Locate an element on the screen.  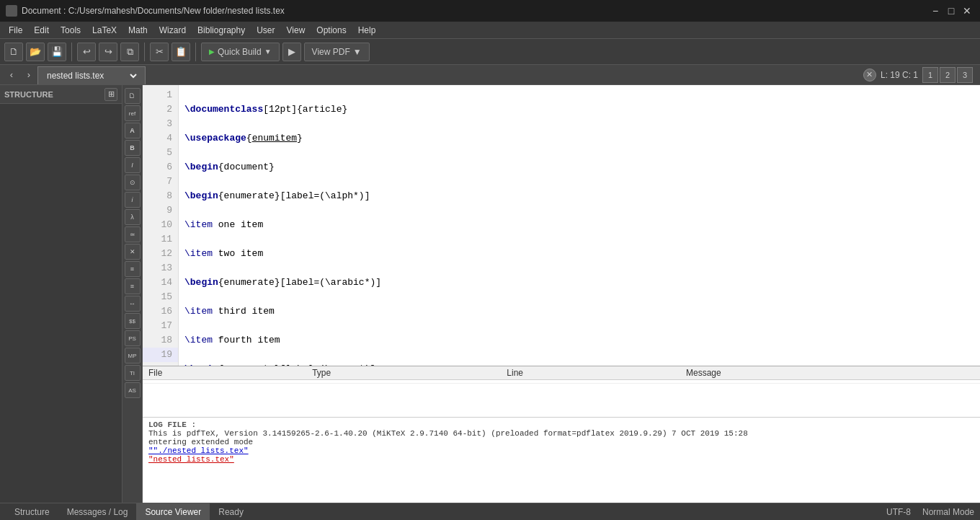
log-label: LOG FILE : is located at coordinates (561, 425).